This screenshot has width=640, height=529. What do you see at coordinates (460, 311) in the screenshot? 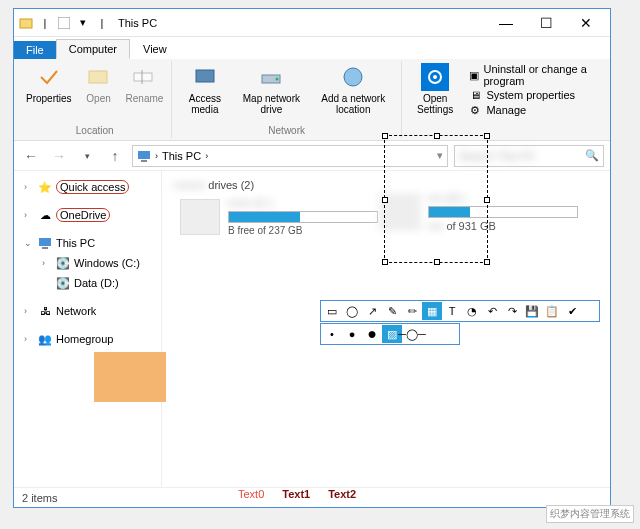
I see `annotation-toolbar: ▭ ◯ ↗ ✎ ✏ ▦ T ◔ ↶ ↷ 💾 📋 ✔` at bounding box center [460, 311].